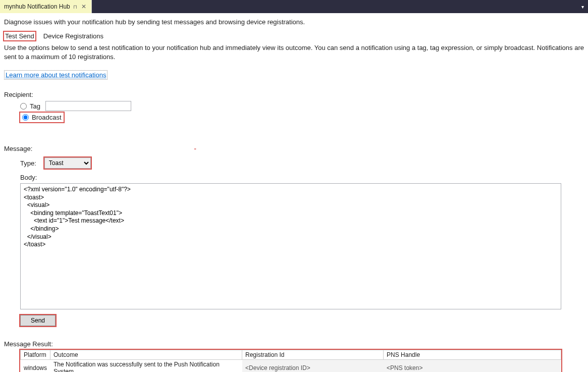 This screenshot has height=372, width=588. I want to click on document-tab: mynhub Notification Hub ⊓ ✕, so click(46, 7).